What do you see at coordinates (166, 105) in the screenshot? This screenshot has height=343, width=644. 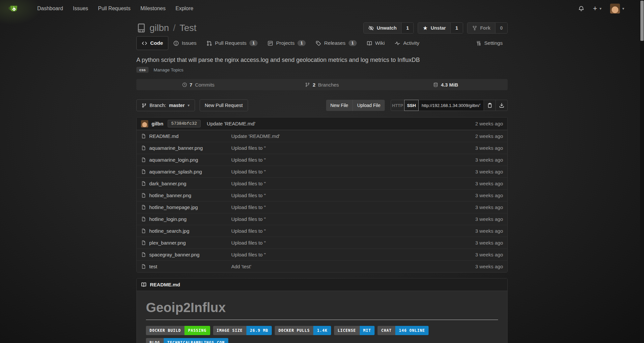 I see `branch-selector: Branch:master ▾` at bounding box center [166, 105].